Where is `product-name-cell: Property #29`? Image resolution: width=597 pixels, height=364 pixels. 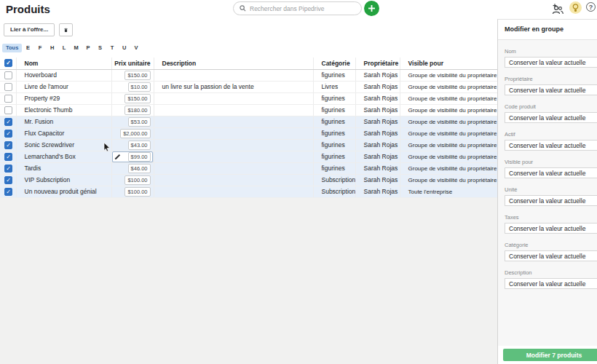
product-name-cell: Property #29 is located at coordinates (64, 98).